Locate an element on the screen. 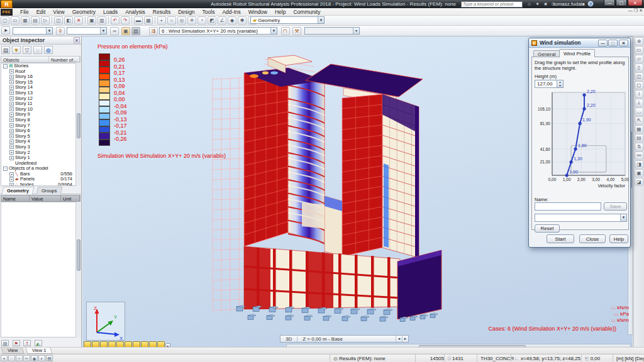  select-mode-icon: ▤ is located at coordinates (49, 358).